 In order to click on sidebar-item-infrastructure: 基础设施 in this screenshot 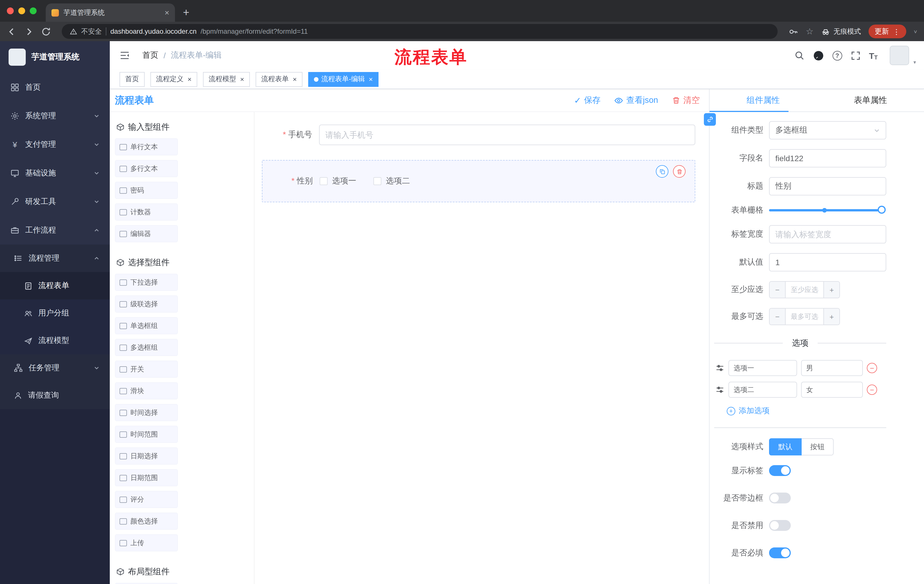, I will do `click(55, 173)`.